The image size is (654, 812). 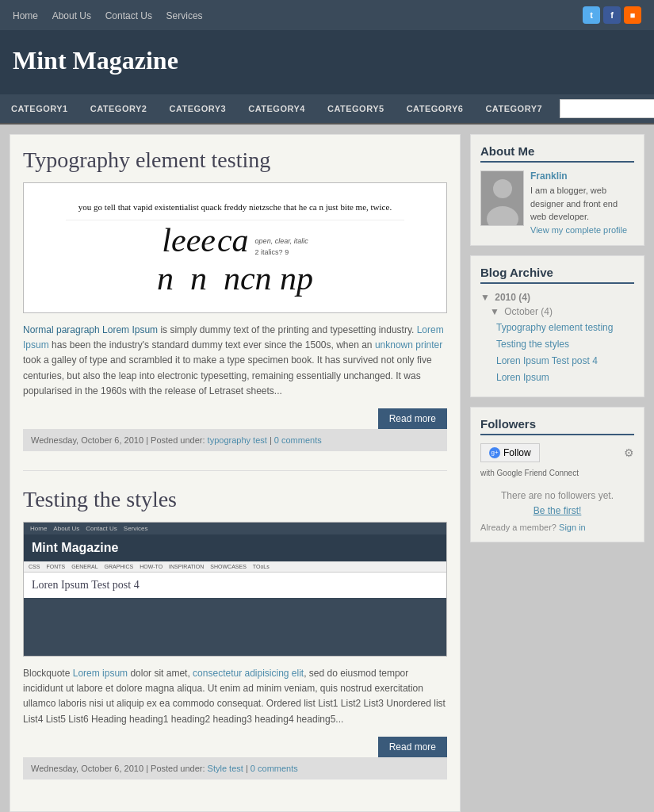 I want to click on follow-button: g+ Follow, so click(x=511, y=453).